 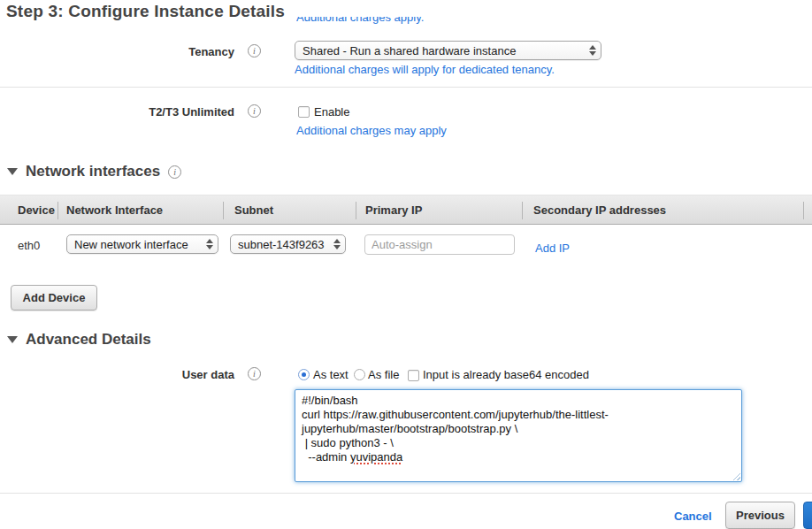 What do you see at coordinates (161, 111) in the screenshot?
I see `t2t3-unlimited-label: T2/T3 Unlimited` at bounding box center [161, 111].